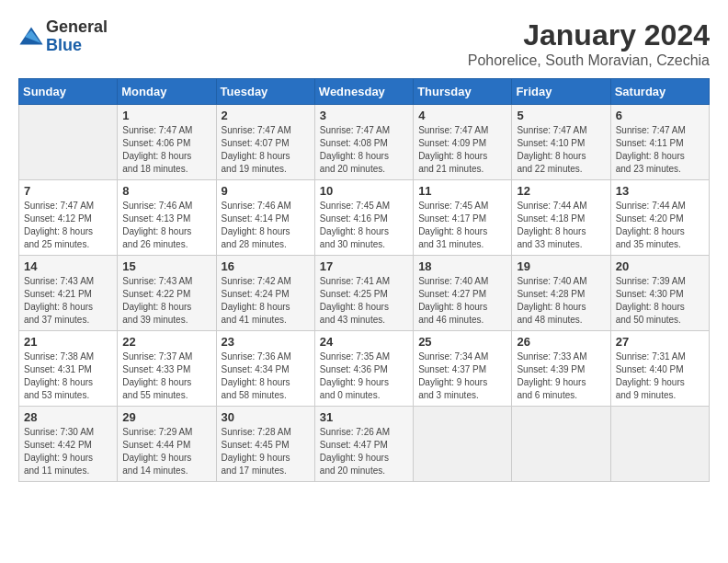 This screenshot has width=728, height=563. Describe the element at coordinates (561, 301) in the screenshot. I see `day-info: Sunrise: 7:40 AM Sunset: 4:28 PM Dayligh…` at that location.